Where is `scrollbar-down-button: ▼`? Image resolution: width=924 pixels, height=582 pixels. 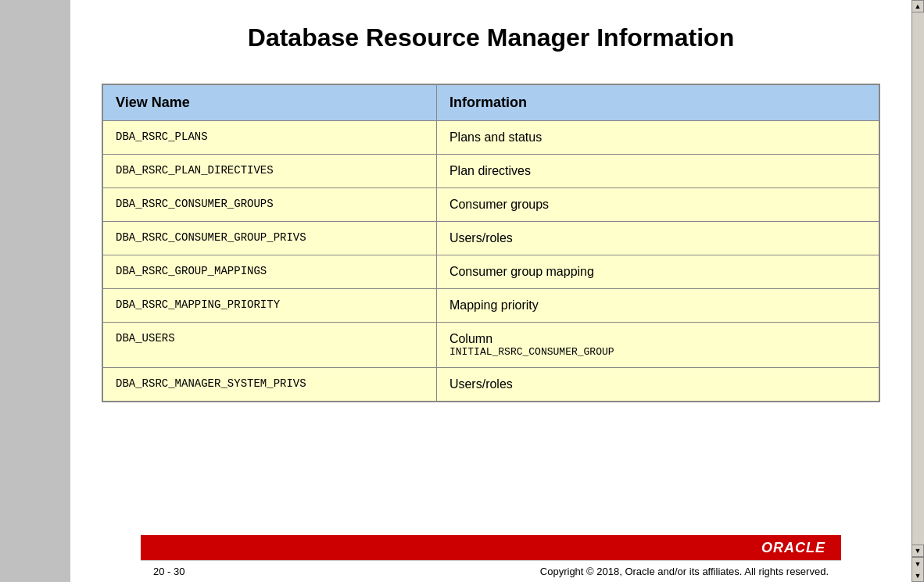 scrollbar-down-button: ▼ is located at coordinates (918, 551).